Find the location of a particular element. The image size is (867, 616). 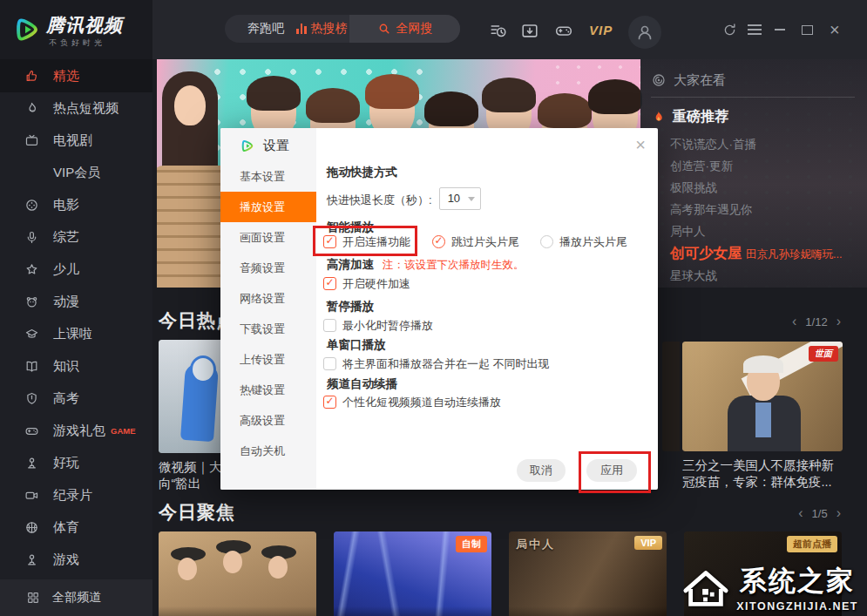

watching-item-highlighted: 创可少女屋 田京凡孙珍妮嗨玩... is located at coordinates (753, 254).